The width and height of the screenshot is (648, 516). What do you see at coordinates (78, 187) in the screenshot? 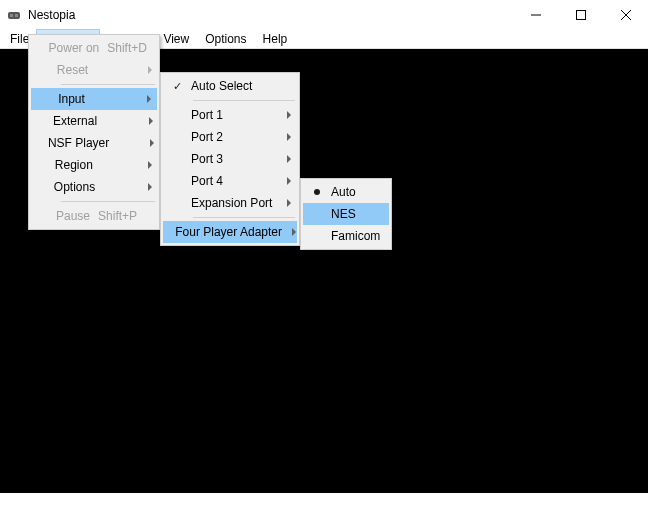
I see `menu-label: Options` at bounding box center [78, 187].